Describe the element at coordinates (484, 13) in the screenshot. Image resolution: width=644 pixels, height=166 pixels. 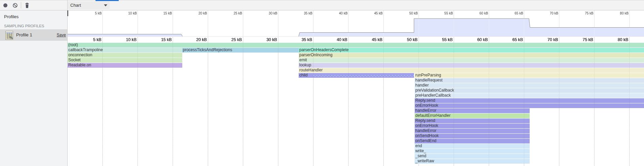
I see `svg-text: 60 kB` at that location.